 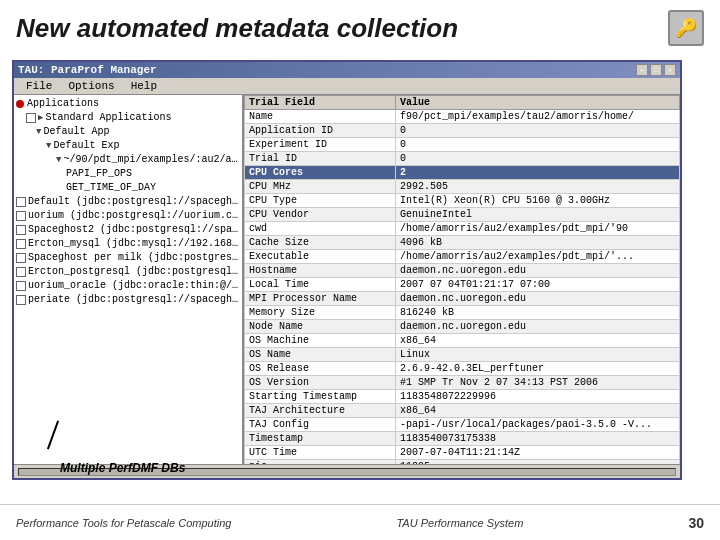 I want to click on tree-item-default-app: ▼ Default App, so click(x=138, y=132).